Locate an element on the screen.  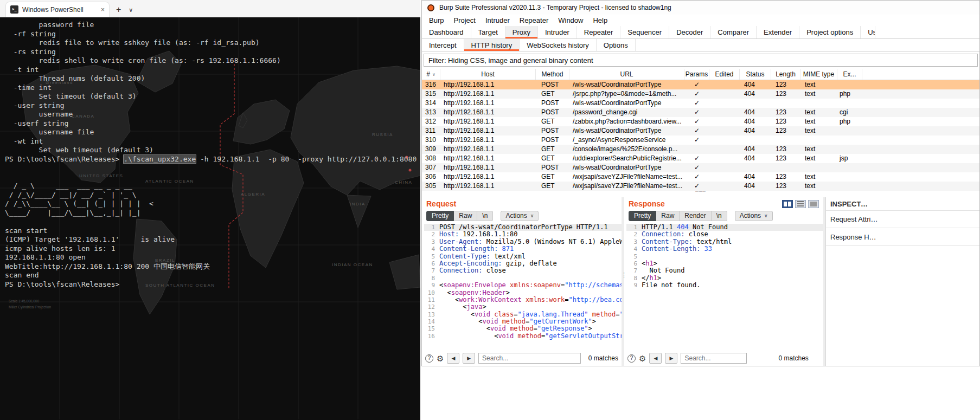
layout-single-button is located at coordinates (814, 204).